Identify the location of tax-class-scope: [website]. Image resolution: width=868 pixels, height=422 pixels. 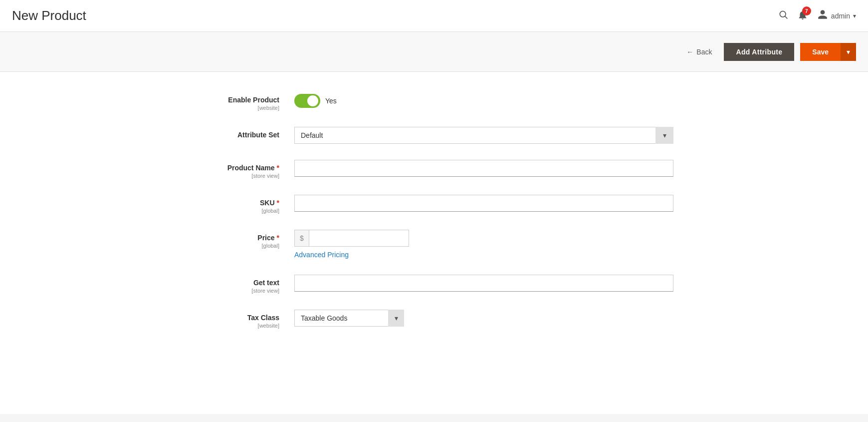
(217, 326).